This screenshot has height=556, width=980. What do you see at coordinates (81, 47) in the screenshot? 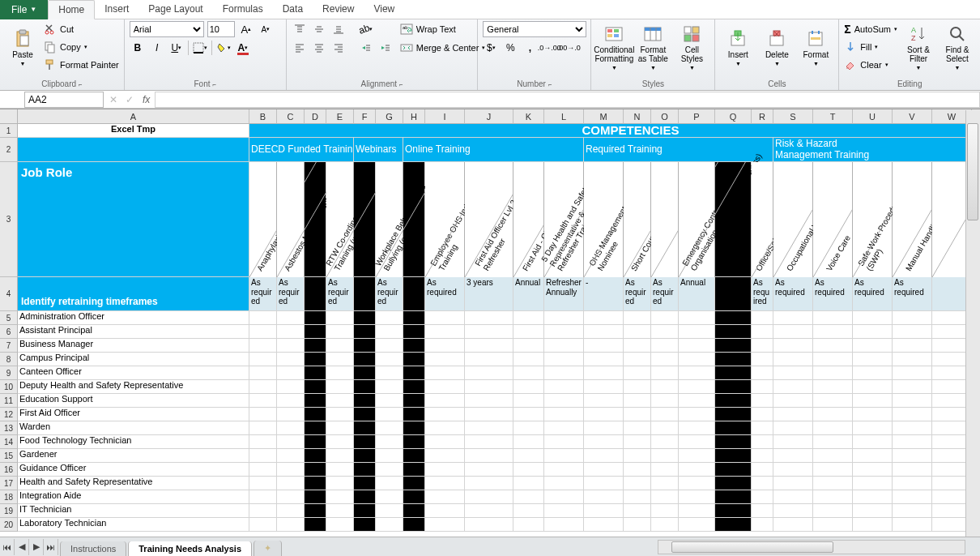
I see `copy-button: Copy▾` at bounding box center [81, 47].